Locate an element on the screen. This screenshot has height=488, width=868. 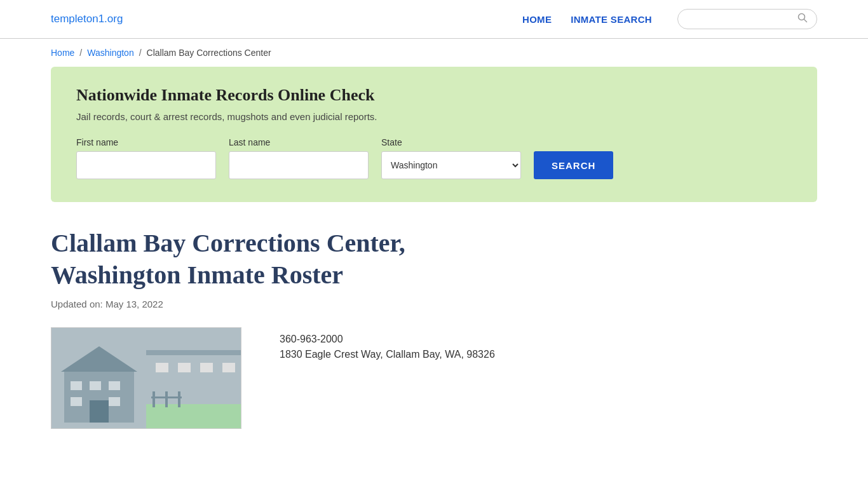
facility-phone: 360-963-2000 is located at coordinates (388, 339).